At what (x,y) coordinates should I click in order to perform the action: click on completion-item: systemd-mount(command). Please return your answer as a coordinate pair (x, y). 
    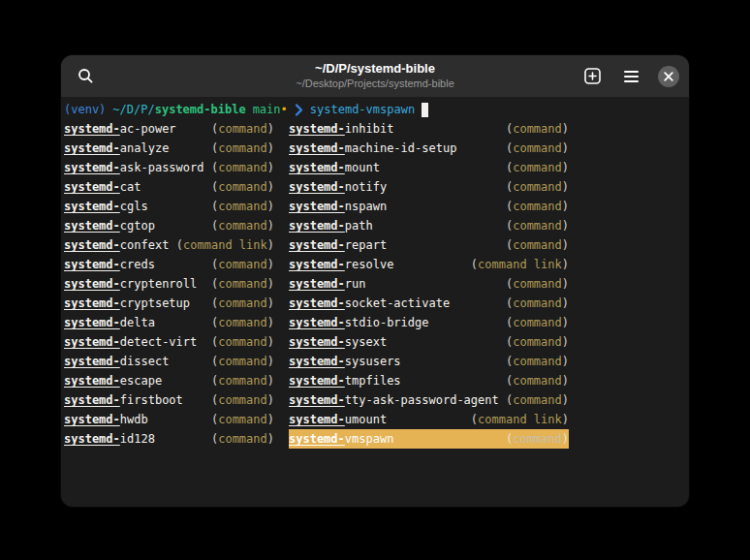
    Looking at the image, I should click on (428, 168).